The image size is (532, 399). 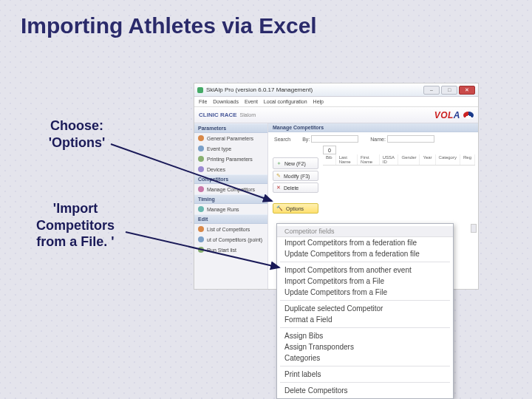 What do you see at coordinates (231, 169) in the screenshot?
I see `sidebar-item-devices: Devices` at bounding box center [231, 169].